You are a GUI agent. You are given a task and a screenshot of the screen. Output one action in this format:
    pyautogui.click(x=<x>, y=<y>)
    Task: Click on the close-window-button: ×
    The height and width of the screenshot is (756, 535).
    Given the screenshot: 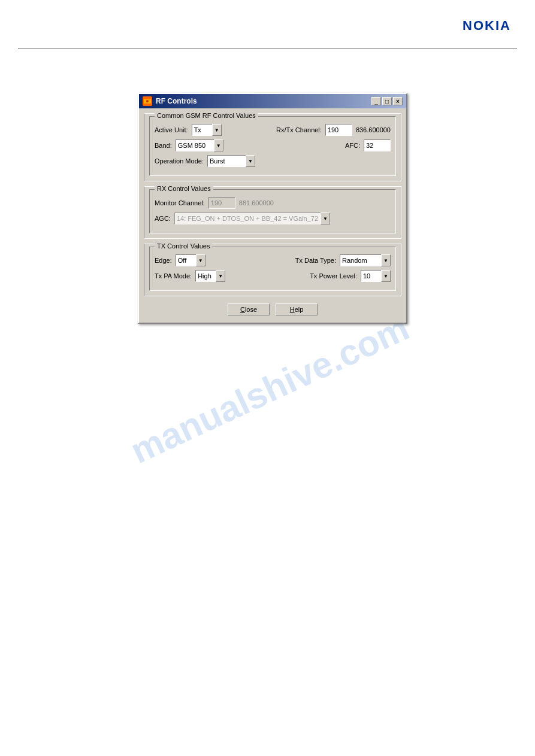 What is the action you would take?
    pyautogui.click(x=398, y=101)
    